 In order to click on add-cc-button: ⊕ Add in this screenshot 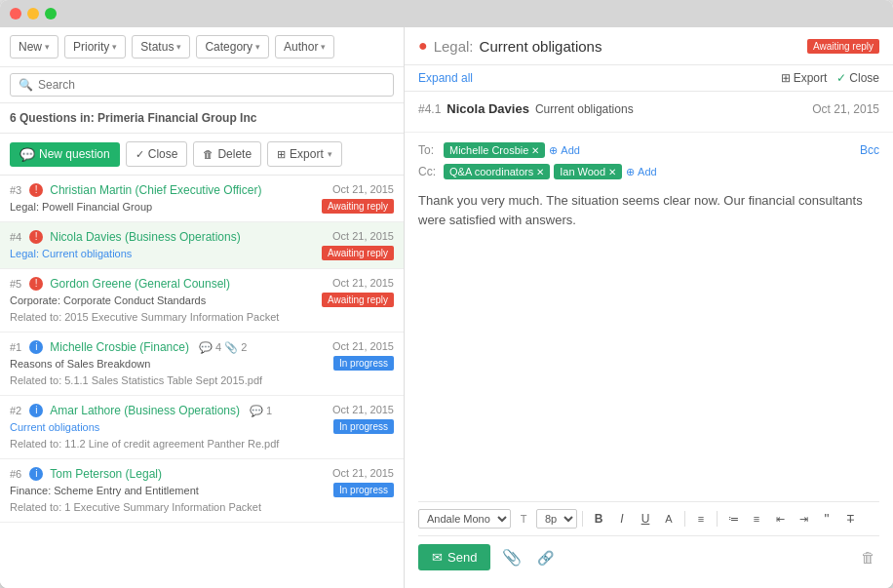, I will do `click(641, 172)`.